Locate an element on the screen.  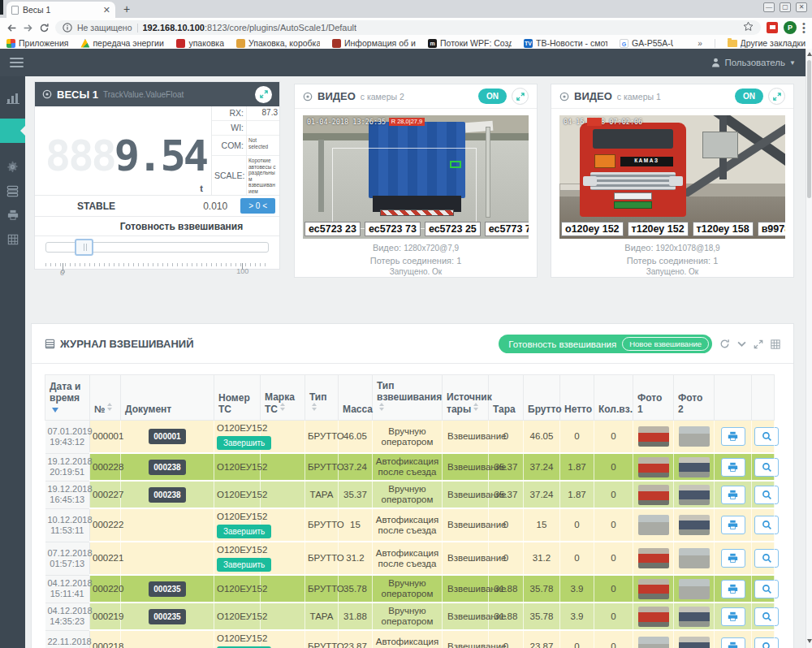
slider-handle is located at coordinates (84, 247).